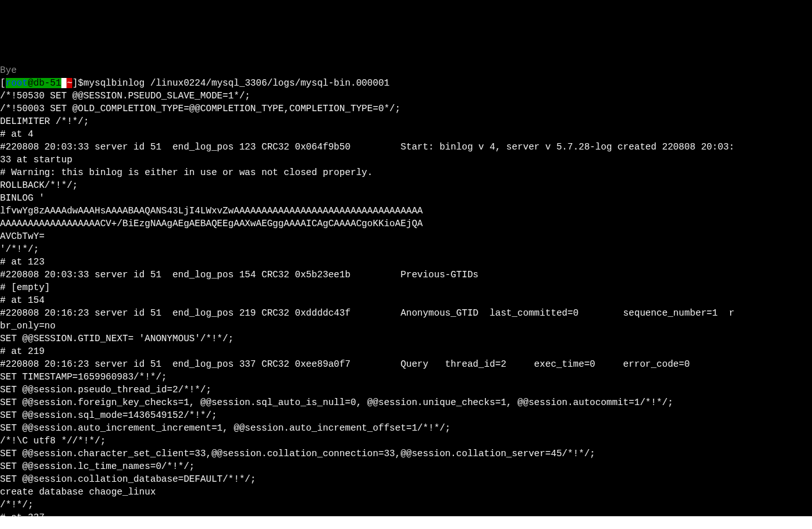 The width and height of the screenshot is (812, 529). Describe the element at coordinates (406, 326) in the screenshot. I see `output-line: br_only=no` at that location.